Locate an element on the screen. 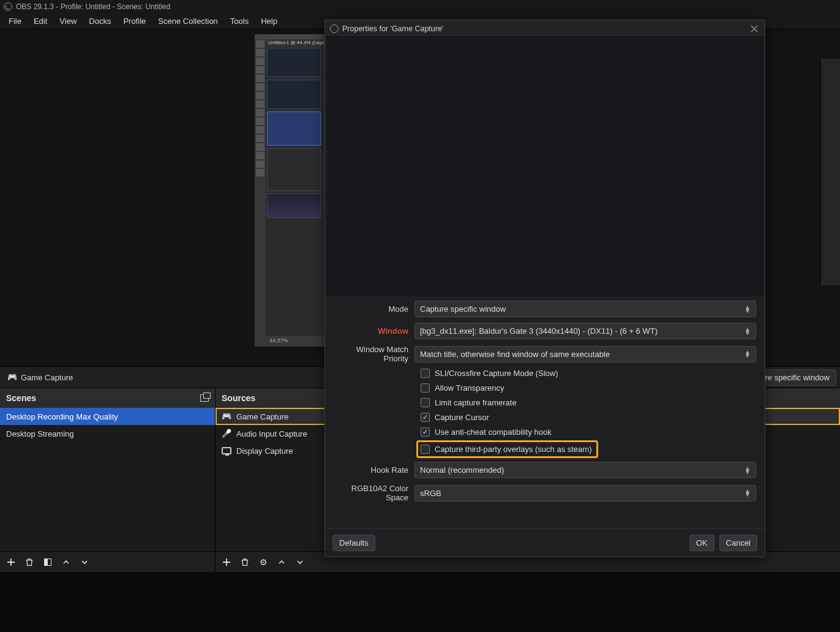  scene-item: Desktop Streaming is located at coordinates (108, 434).